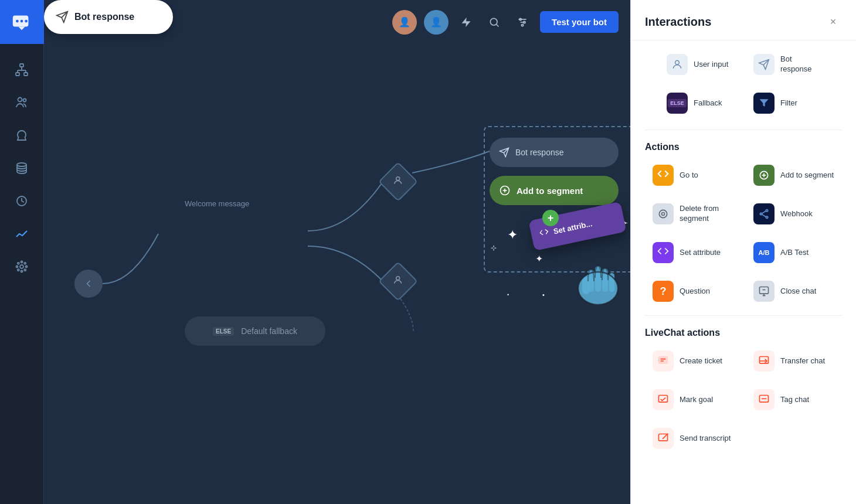  What do you see at coordinates (695, 292) in the screenshot?
I see `question-label: Question` at bounding box center [695, 292].